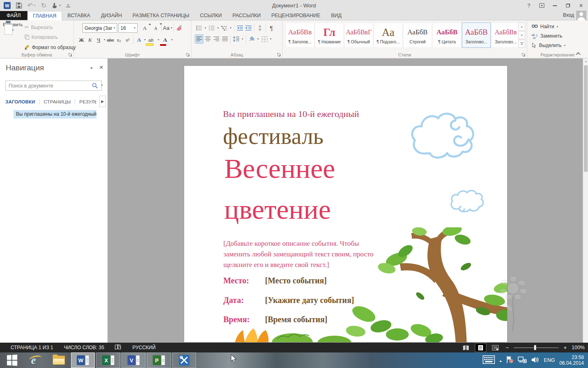 The height and width of the screenshot is (368, 588). What do you see at coordinates (447, 35) in the screenshot?
I see `style-card-quote: АаБбВ ¶ Цитата` at bounding box center [447, 35].